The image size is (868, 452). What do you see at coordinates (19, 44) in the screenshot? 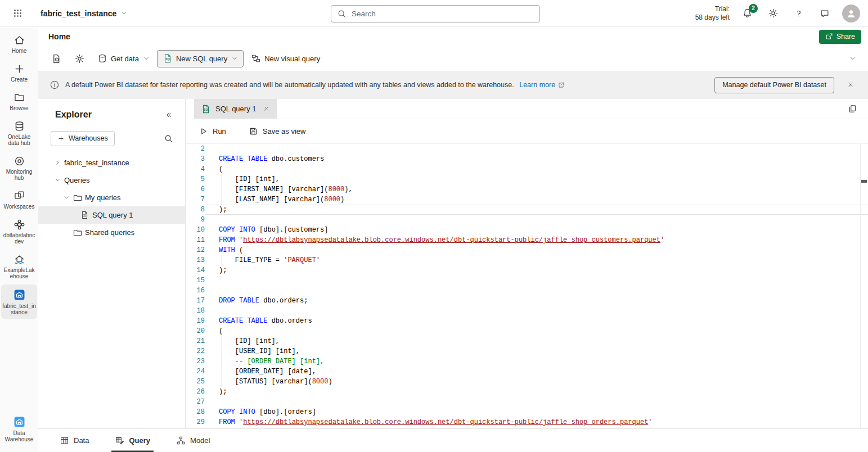
I see `nav-rail-item-home: Home` at bounding box center [19, 44].